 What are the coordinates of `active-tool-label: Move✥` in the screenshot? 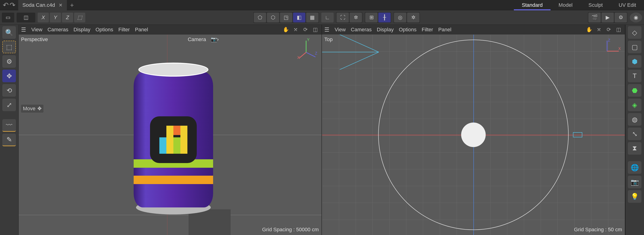 It's located at (32, 108).